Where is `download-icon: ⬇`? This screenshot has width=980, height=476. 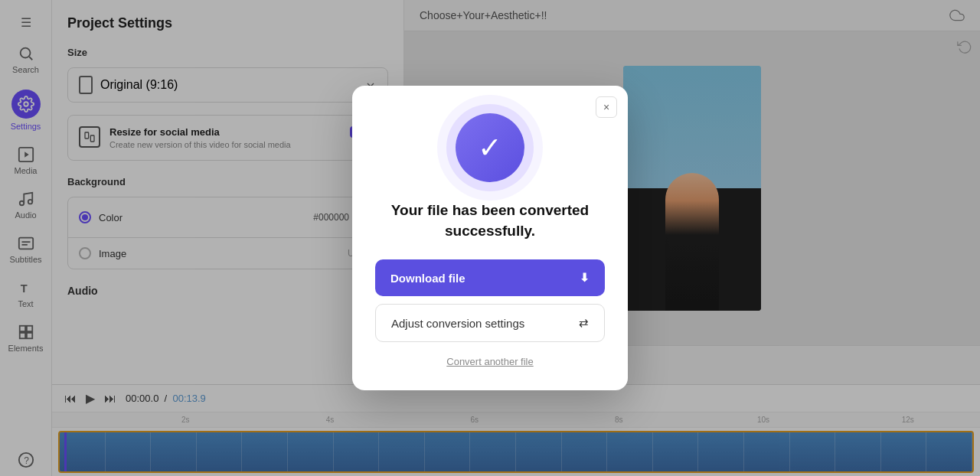 download-icon: ⬇ is located at coordinates (585, 278).